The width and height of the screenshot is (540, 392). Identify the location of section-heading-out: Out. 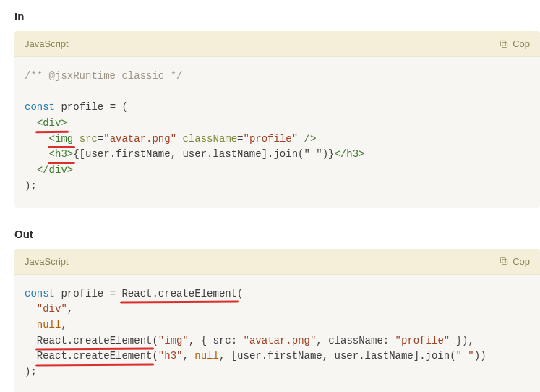
(278, 234).